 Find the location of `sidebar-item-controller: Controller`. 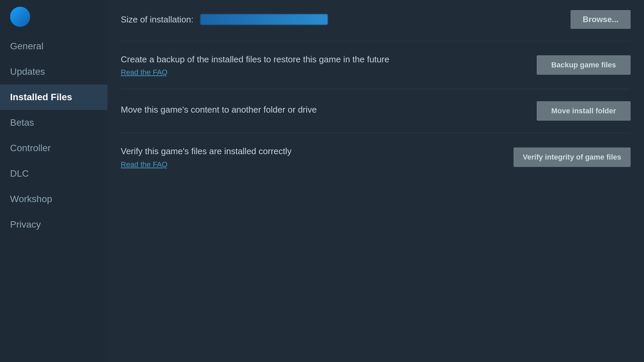

sidebar-item-controller: Controller is located at coordinates (54, 148).